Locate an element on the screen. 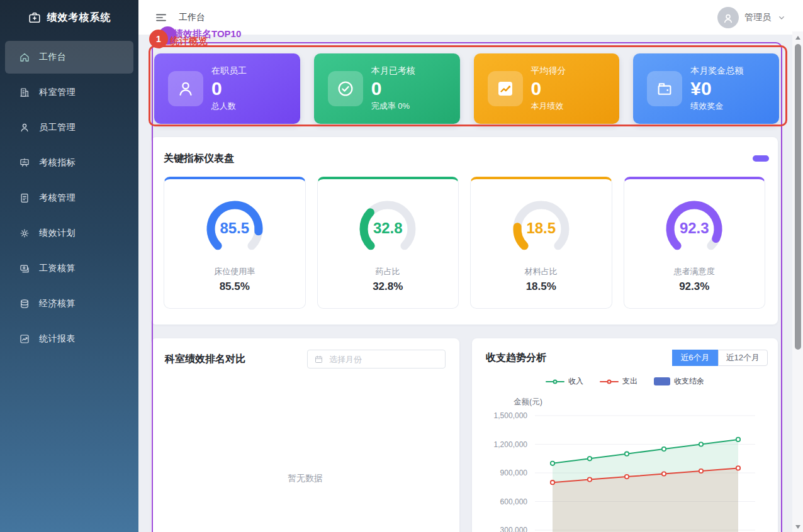  stat-subtitle: 绩效奖金 is located at coordinates (717, 106).